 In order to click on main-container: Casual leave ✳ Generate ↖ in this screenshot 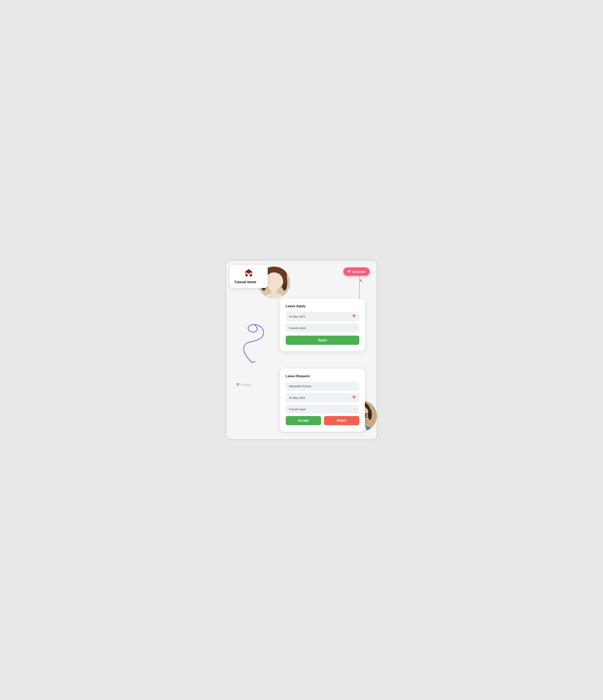, I will do `click(301, 350)`.